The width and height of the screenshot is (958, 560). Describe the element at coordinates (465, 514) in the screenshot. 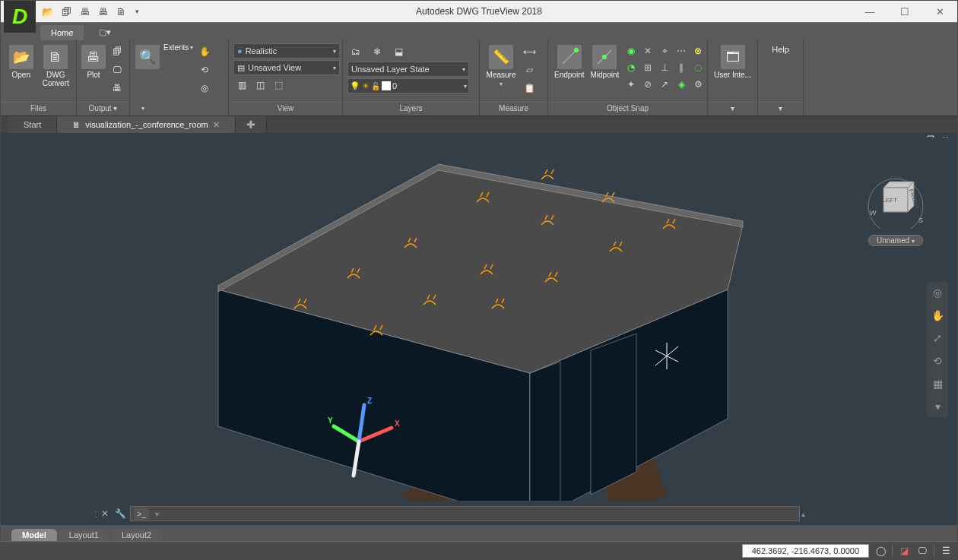

I see `command-input: >_ ▾` at that location.